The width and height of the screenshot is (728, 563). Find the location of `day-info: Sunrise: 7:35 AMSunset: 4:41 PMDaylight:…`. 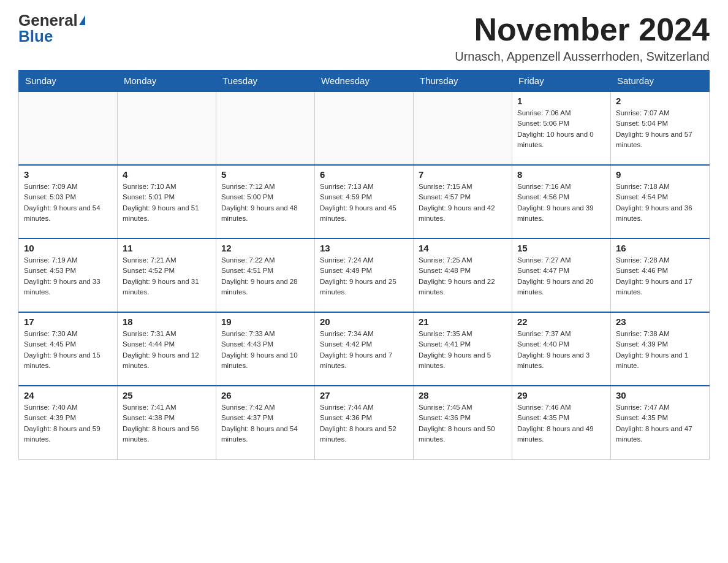

day-info: Sunrise: 7:35 AMSunset: 4:41 PMDaylight:… is located at coordinates (463, 350).